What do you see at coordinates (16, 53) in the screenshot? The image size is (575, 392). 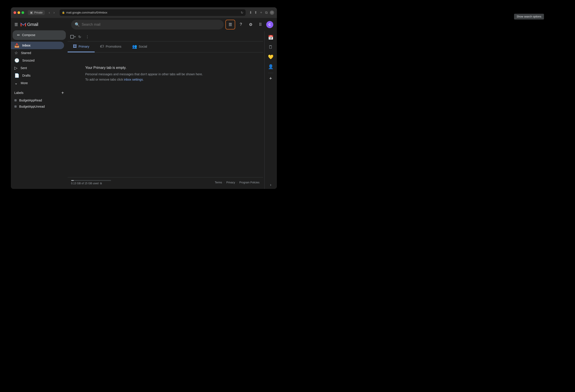 I see `star-icon: ☆` at bounding box center [16, 53].